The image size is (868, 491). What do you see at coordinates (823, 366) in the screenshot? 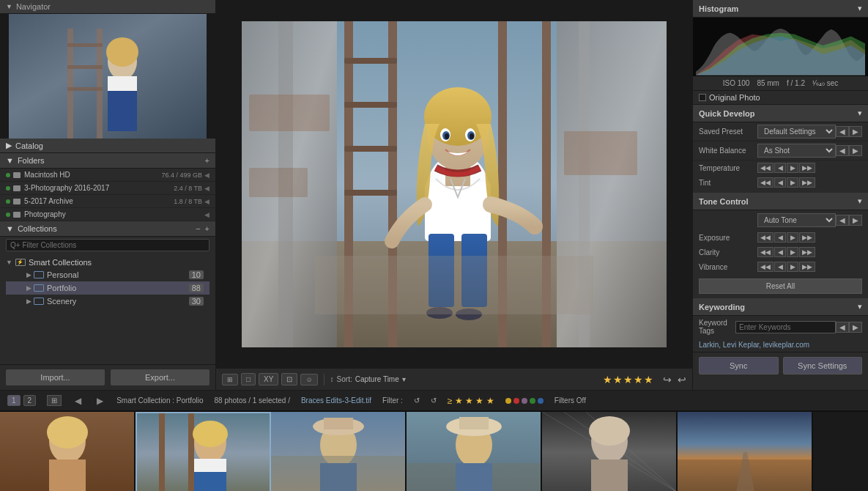
I see `sync-settings-button: Sync Settings` at bounding box center [823, 366].